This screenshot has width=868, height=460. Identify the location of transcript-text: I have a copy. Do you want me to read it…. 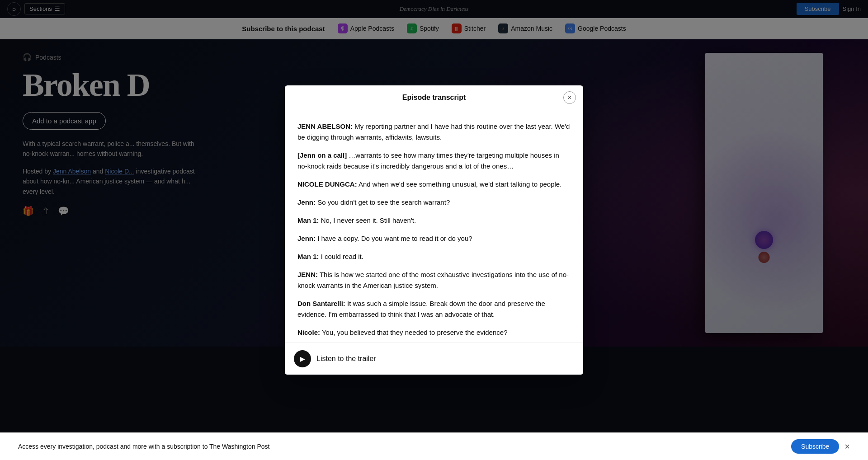
(394, 239).